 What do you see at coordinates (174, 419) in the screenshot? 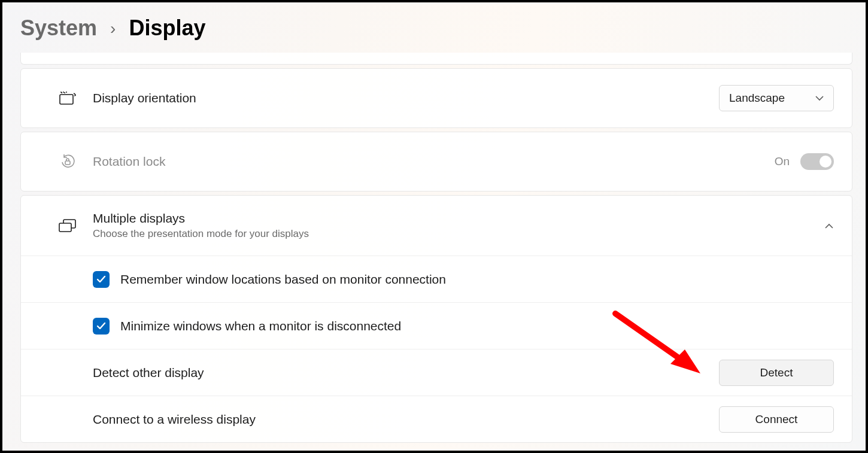
I see `wireless-display-label: Connect to a wireless display` at bounding box center [174, 419].